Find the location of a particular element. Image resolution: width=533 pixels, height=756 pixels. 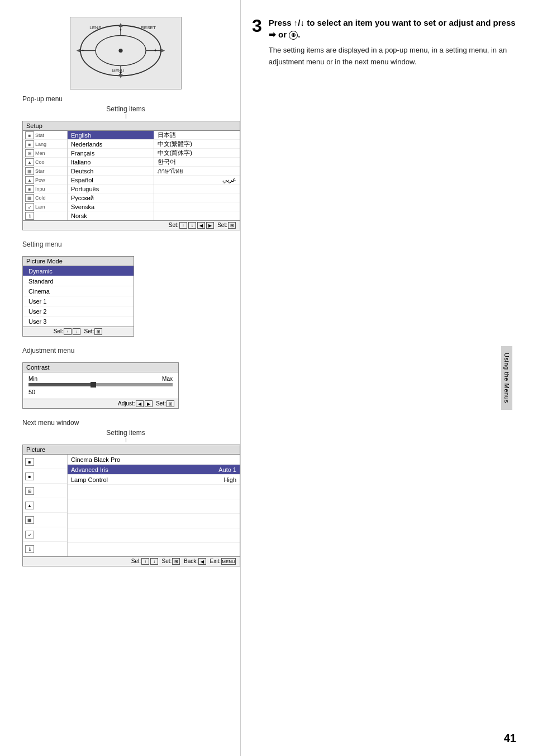

next-menu-content: ■ ■ ⊞ ▲ ▦ ↙ is located at coordinates (131, 505).